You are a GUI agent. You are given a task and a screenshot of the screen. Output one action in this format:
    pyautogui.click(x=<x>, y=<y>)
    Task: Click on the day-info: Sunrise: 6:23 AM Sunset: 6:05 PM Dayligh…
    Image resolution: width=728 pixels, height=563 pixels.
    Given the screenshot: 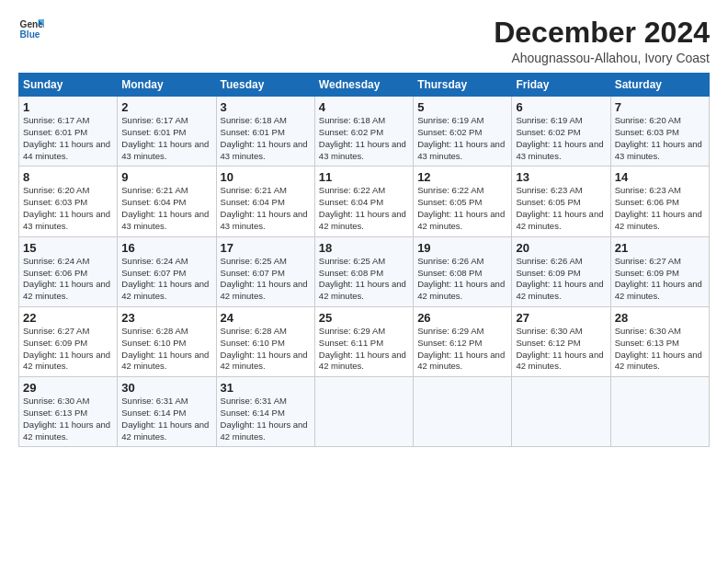 What is the action you would take?
    pyautogui.click(x=561, y=208)
    